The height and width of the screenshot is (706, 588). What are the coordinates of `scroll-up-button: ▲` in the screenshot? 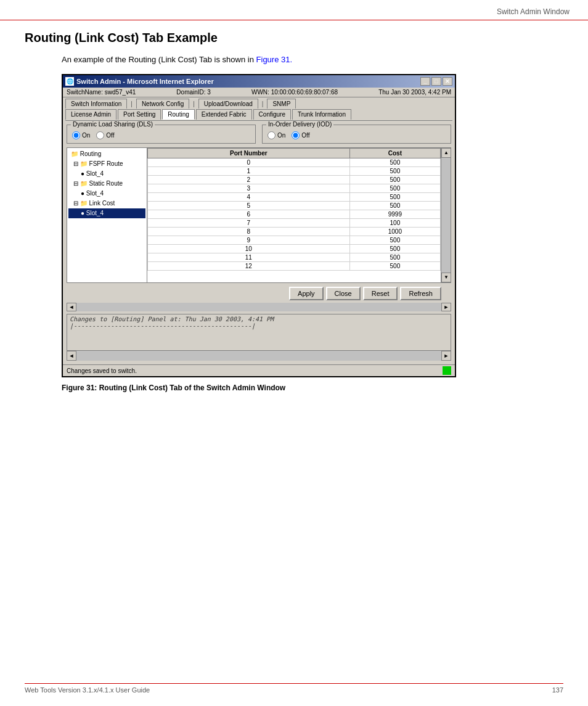 It's located at (446, 153).